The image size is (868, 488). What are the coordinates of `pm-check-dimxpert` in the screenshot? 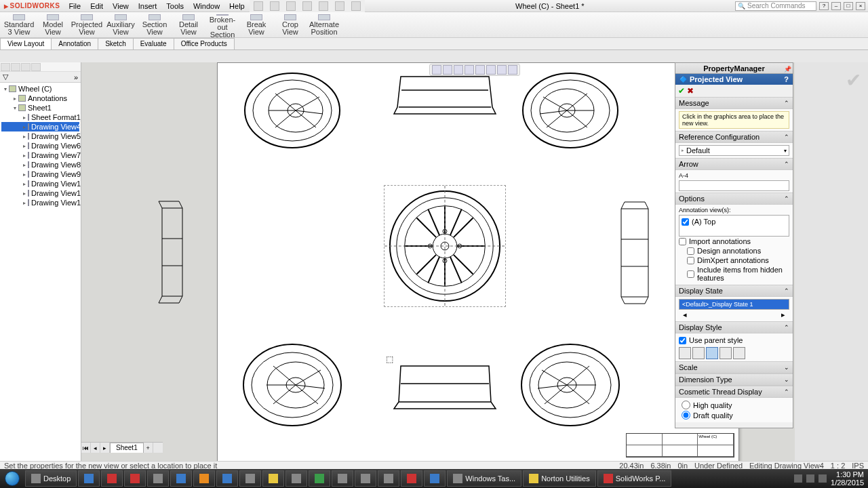 It's located at (690, 260).